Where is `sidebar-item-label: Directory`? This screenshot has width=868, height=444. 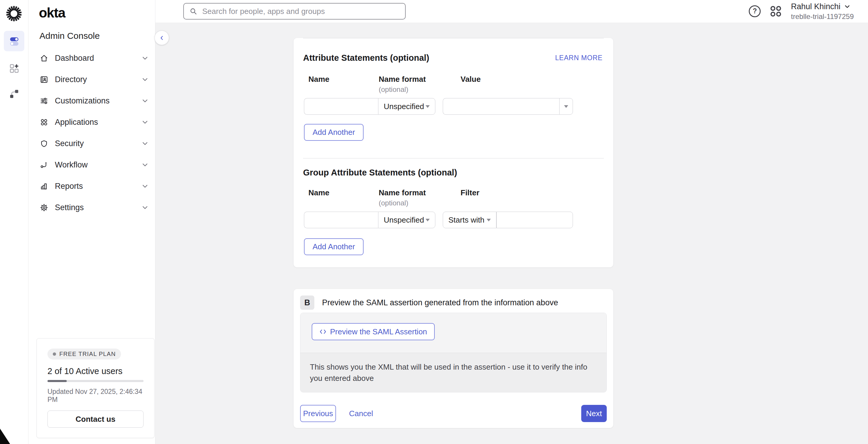 sidebar-item-label: Directory is located at coordinates (71, 80).